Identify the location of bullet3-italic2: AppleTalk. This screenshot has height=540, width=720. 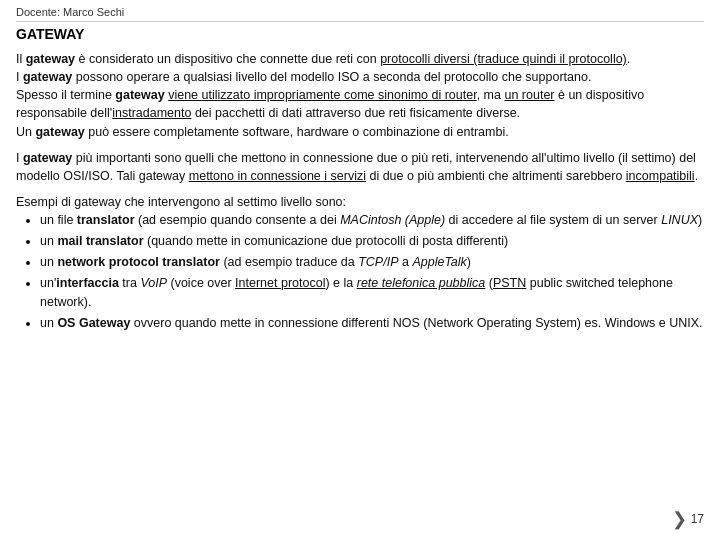
(439, 262).